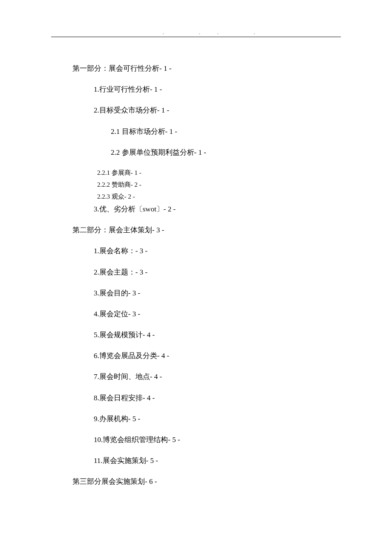 The width and height of the screenshot is (392, 555). What do you see at coordinates (226, 131) in the screenshot?
I see `toc-item: 2.1 目标市场分析- 1 -` at bounding box center [226, 131].